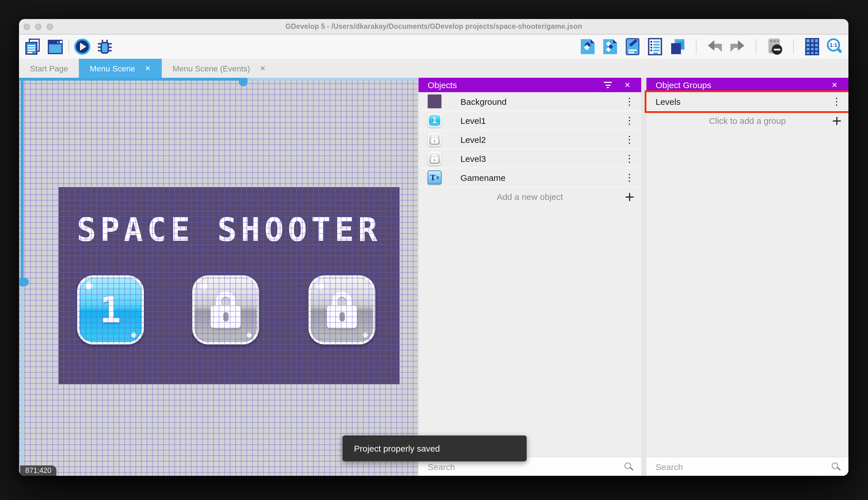  I want to click on layers-panel-icon, so click(678, 47).